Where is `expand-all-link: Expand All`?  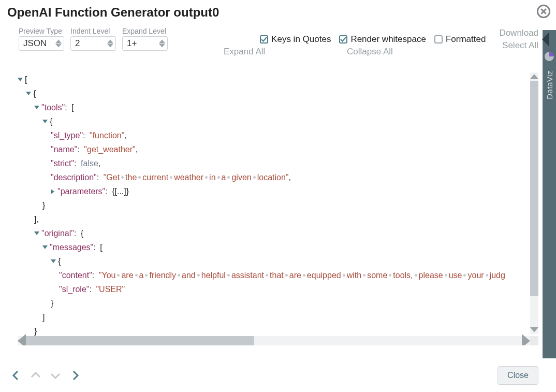 expand-all-link: Expand All is located at coordinates (244, 52).